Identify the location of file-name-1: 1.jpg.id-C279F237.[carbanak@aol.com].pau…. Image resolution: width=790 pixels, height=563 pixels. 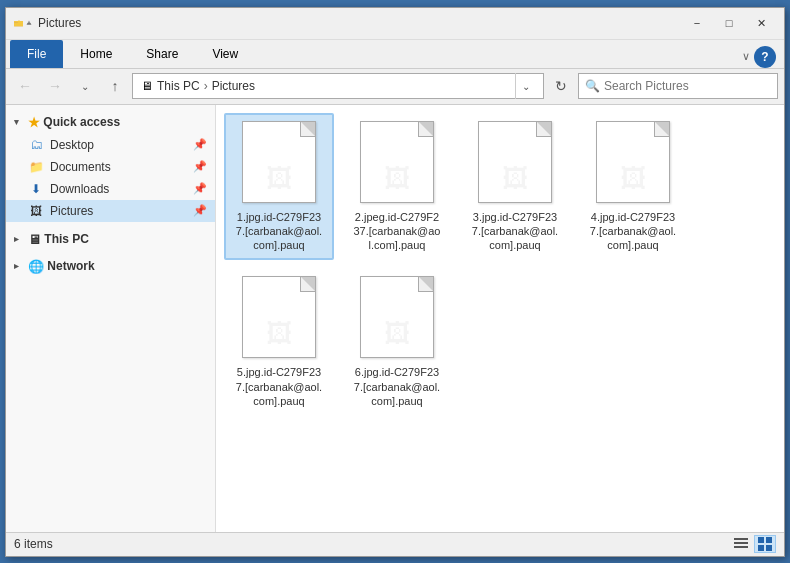
(279, 232).